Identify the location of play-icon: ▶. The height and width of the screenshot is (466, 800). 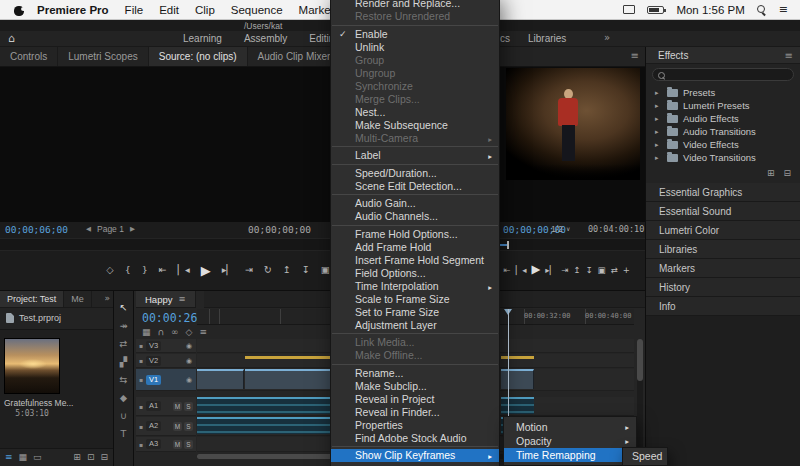
(206, 270).